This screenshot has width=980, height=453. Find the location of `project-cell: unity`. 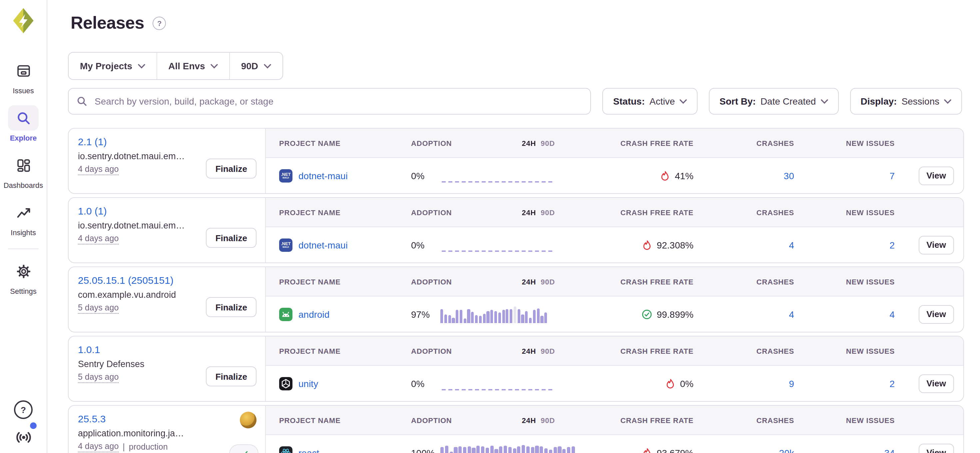

project-cell: unity is located at coordinates (345, 383).